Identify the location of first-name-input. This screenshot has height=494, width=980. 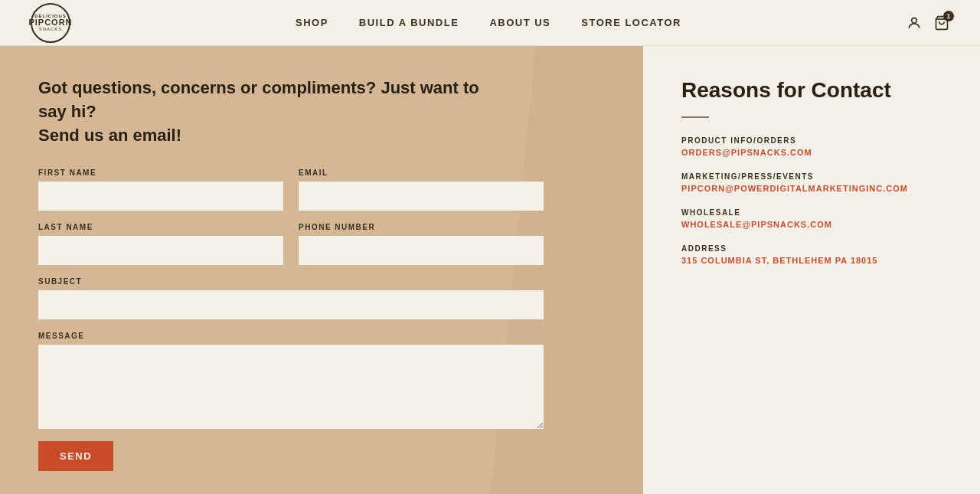
(161, 196).